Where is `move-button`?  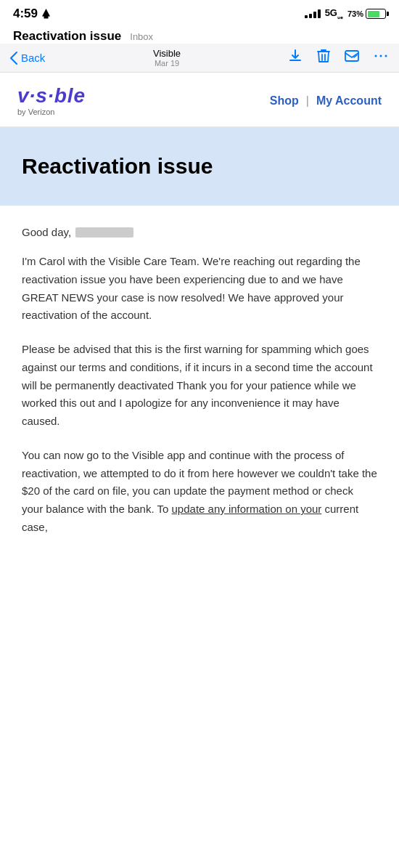 move-button is located at coordinates (352, 58).